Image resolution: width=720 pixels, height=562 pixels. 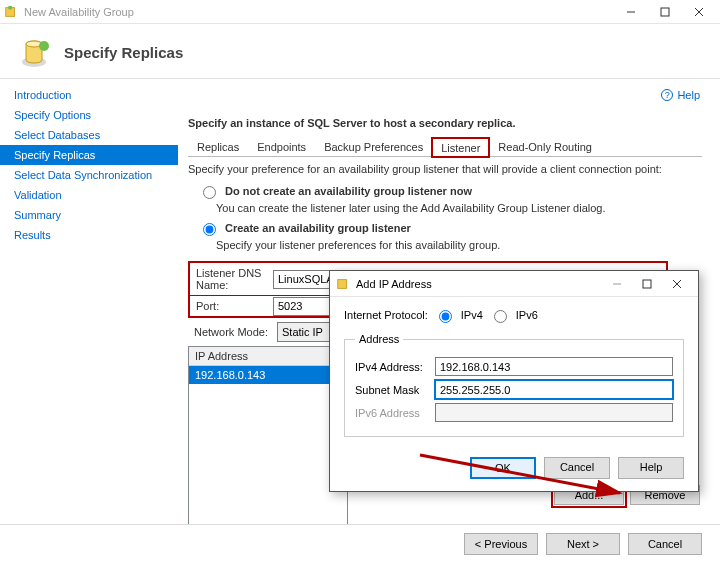 What do you see at coordinates (360, 12) in the screenshot?
I see `title-bar: New Availability Group` at bounding box center [360, 12].